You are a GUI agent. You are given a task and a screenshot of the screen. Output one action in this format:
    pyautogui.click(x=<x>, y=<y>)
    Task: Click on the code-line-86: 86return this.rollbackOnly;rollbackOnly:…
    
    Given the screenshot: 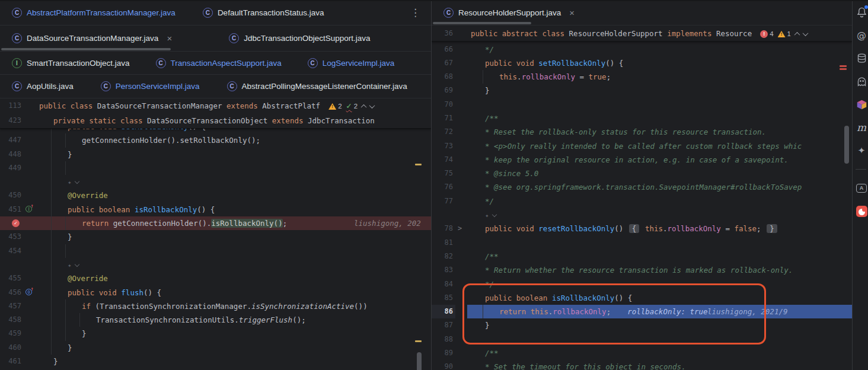 What is the action you would take?
    pyautogui.click(x=642, y=312)
    